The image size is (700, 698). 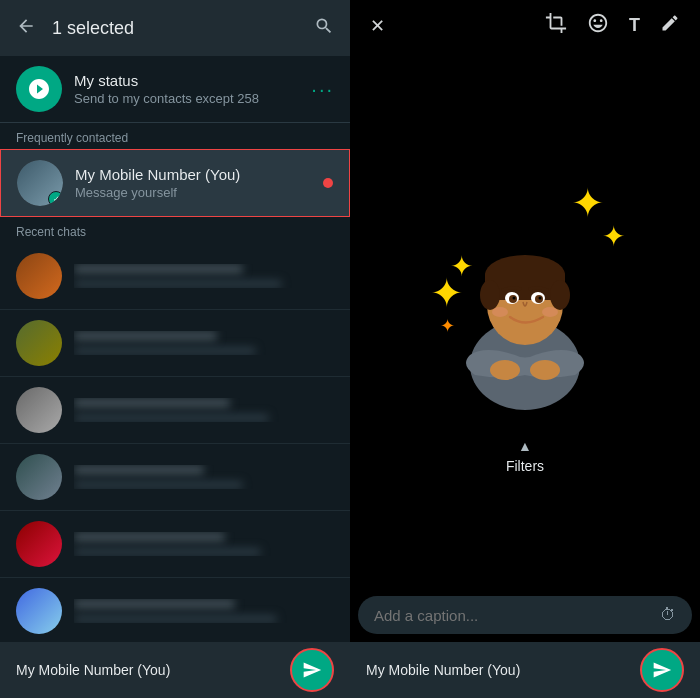 What do you see at coordinates (175, 28) in the screenshot?
I see `header: 1 selected` at bounding box center [175, 28].